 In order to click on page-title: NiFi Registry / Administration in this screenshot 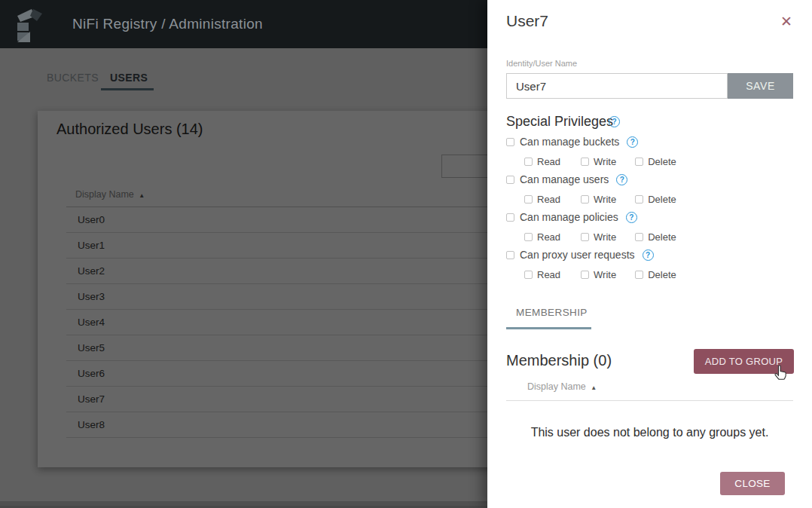, I will do `click(167, 24)`.